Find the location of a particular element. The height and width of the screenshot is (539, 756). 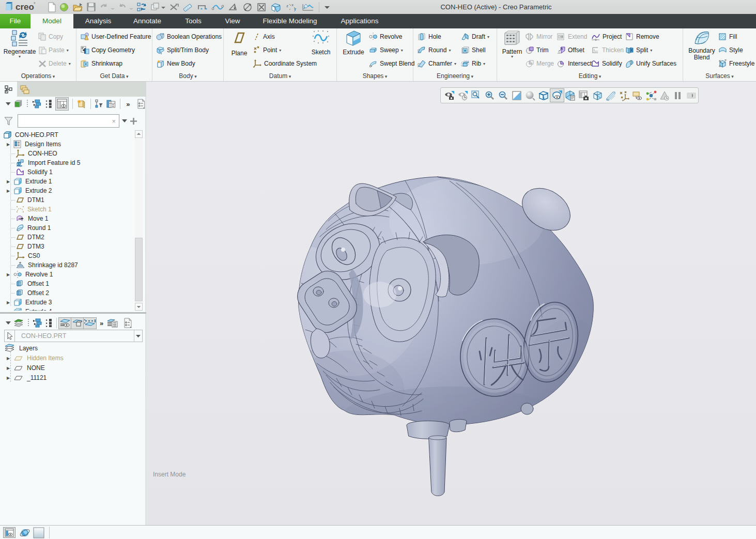

svg-text: x is located at coordinates (292, 5).